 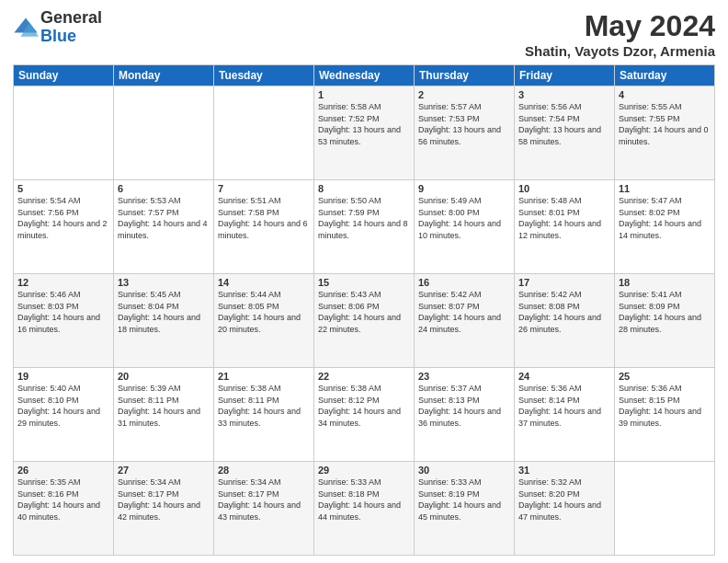 I want to click on day-number: 14, so click(x=264, y=282).